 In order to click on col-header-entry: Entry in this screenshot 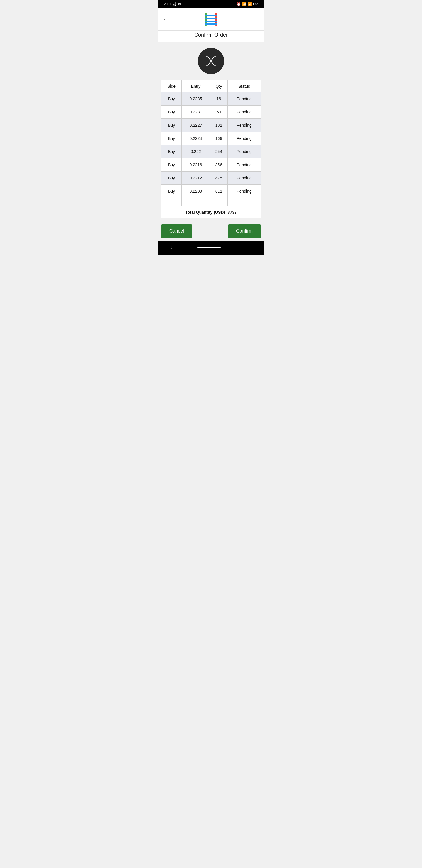, I will do `click(196, 86)`.